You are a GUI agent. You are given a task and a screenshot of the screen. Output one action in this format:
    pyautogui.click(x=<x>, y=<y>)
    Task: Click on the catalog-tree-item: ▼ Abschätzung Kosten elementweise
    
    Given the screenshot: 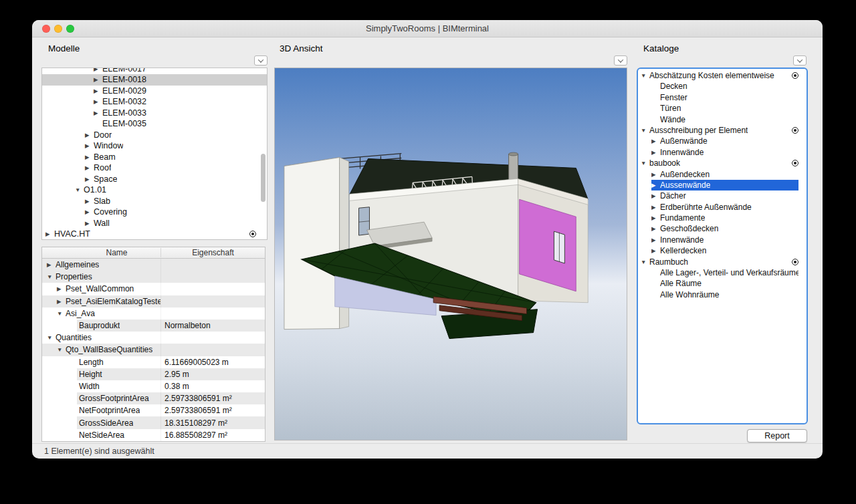 What is the action you would take?
    pyautogui.click(x=722, y=76)
    